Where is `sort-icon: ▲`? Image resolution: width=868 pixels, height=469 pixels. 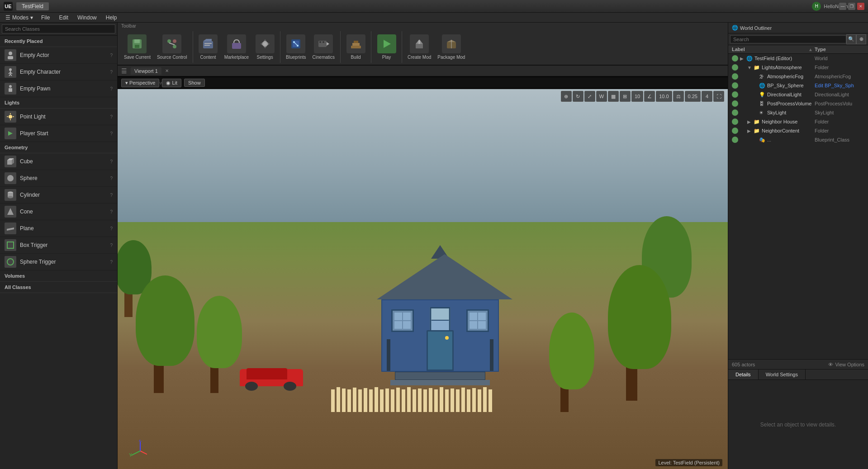
sort-icon: ▲ is located at coordinates (811, 50).